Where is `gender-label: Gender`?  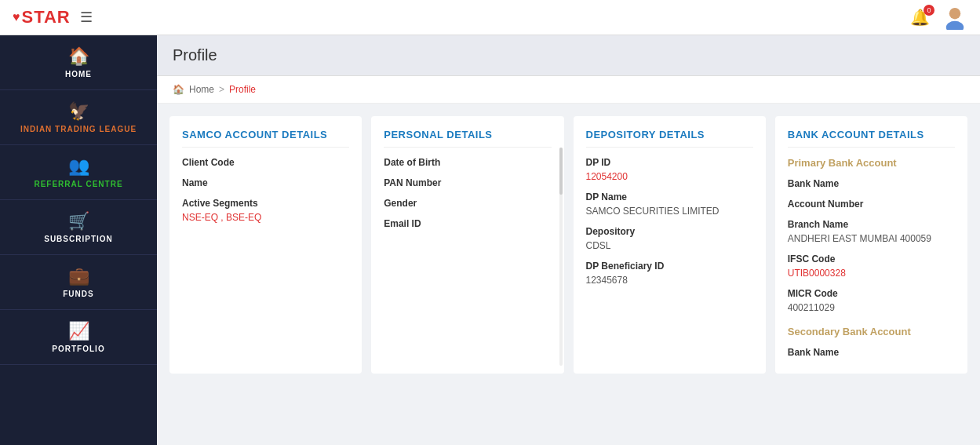
gender-label: Gender is located at coordinates (468, 203).